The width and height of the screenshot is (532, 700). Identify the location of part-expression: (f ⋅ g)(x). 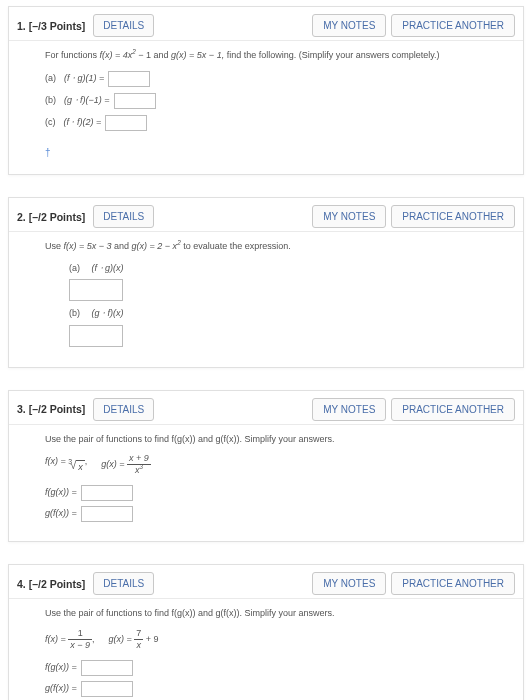
(108, 268).